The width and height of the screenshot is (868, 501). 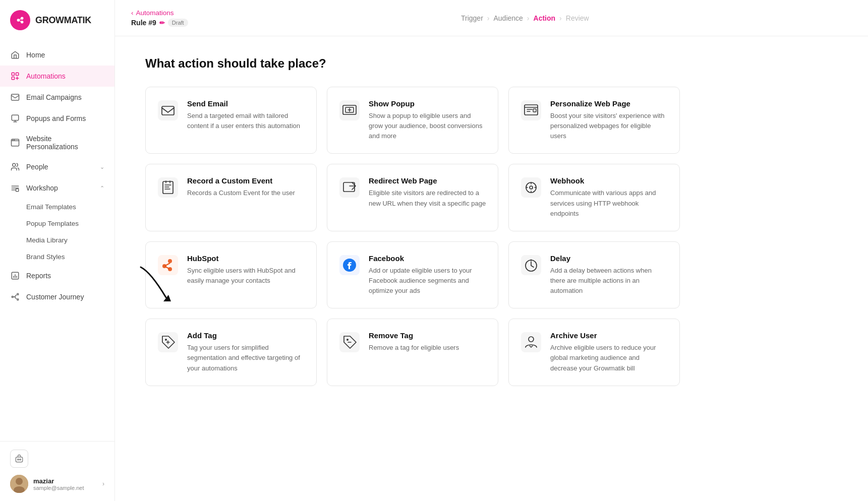 What do you see at coordinates (15, 167) in the screenshot?
I see `people-icon` at bounding box center [15, 167].